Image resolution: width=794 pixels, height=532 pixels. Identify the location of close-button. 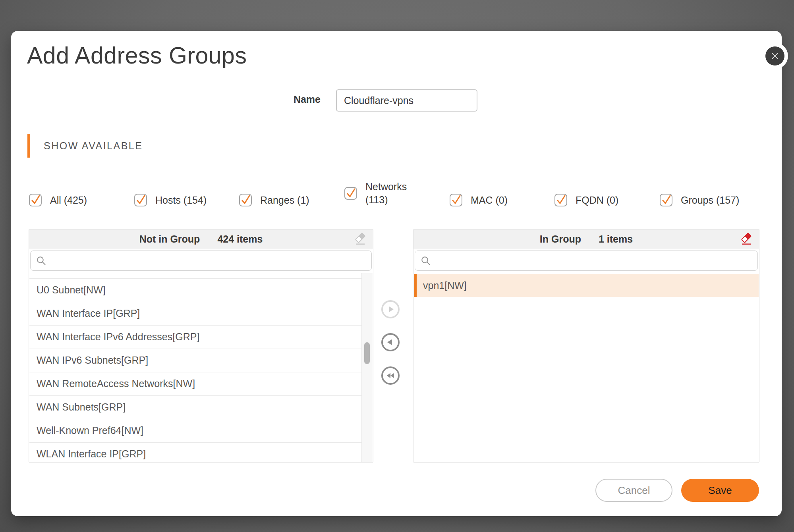
(775, 56).